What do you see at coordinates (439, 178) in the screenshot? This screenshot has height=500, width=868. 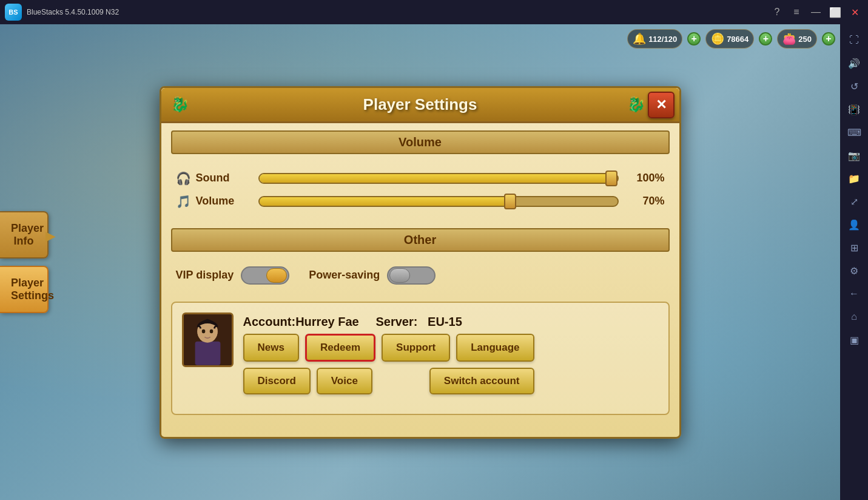 I see `sound-slider-fill` at bounding box center [439, 178].